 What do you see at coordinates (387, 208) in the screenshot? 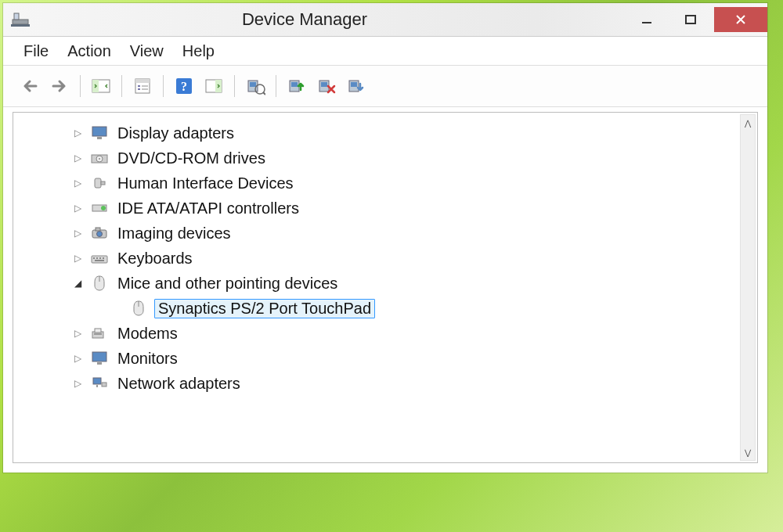
I see `tree-item-ide-ata: ▷ IDE ATA/ATAPI controllers` at bounding box center [387, 208].